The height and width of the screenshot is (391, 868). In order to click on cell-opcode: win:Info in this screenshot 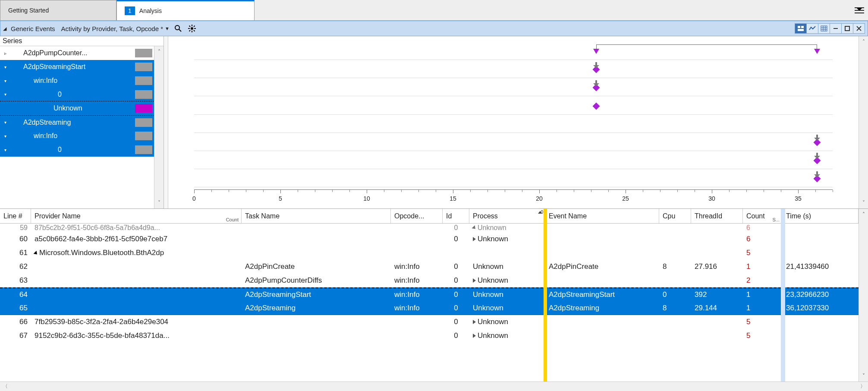, I will do `click(417, 281)`.